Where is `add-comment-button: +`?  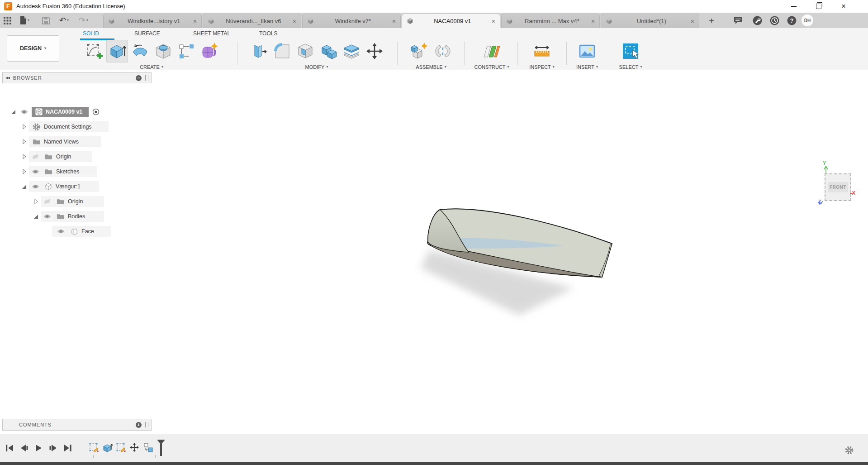 add-comment-button: + is located at coordinates (138, 425).